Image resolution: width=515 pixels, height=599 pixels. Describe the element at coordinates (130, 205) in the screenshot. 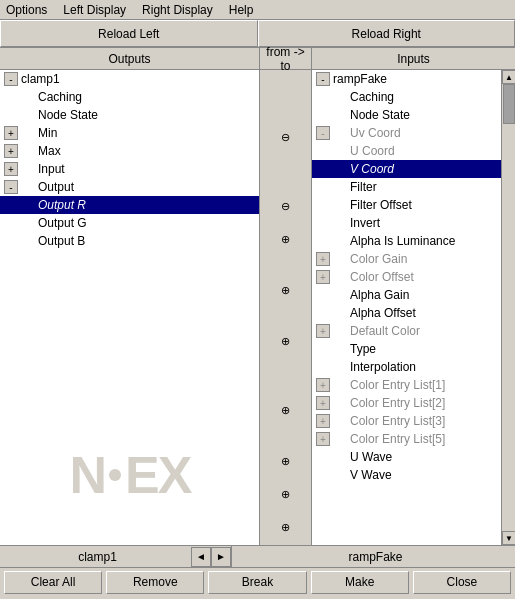

I see `tree-item: Output R` at that location.